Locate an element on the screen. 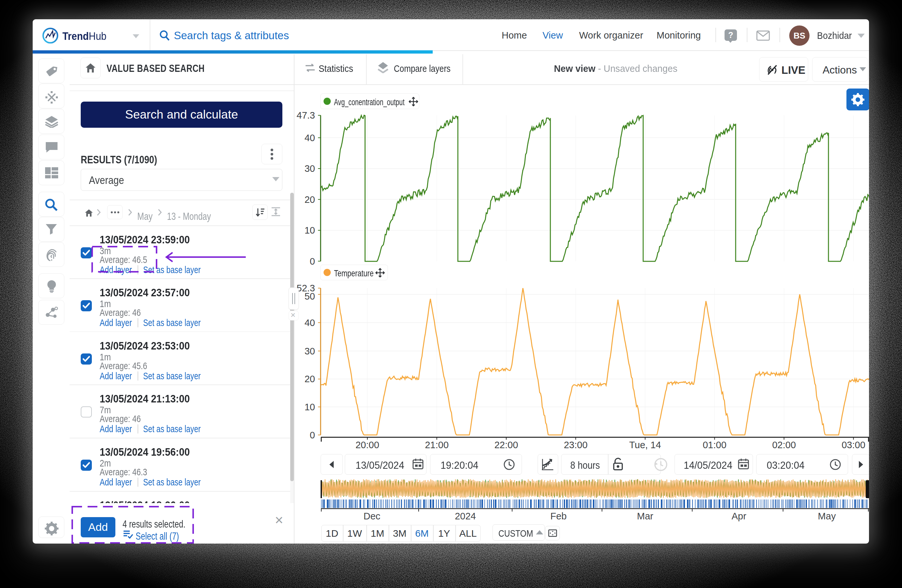  svg-text: 2024 is located at coordinates (465, 516).